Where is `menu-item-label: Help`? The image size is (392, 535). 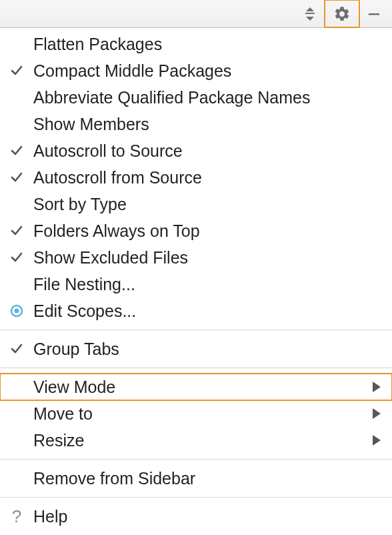
menu-item-label: Help is located at coordinates (202, 516).